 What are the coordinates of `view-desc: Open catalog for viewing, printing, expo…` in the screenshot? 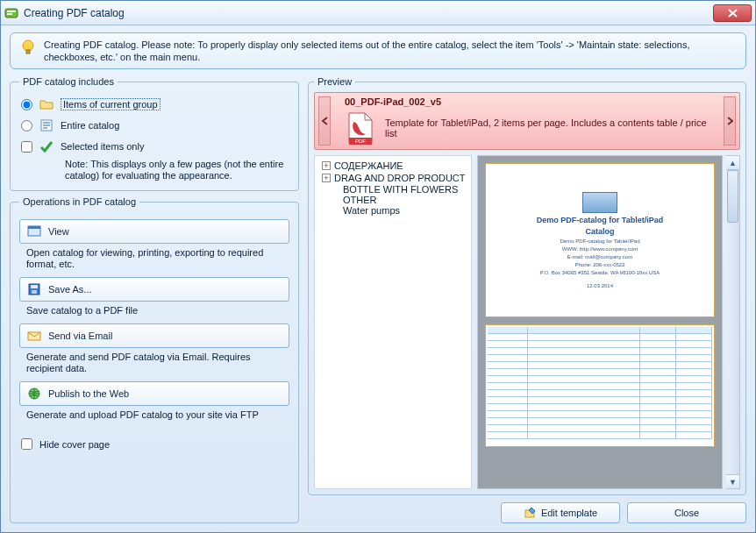 It's located at (154, 258).